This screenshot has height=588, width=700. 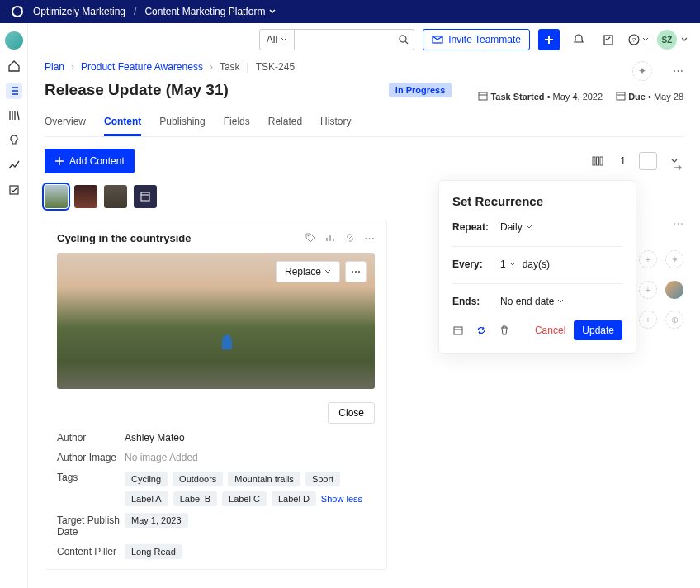 What do you see at coordinates (154, 552) in the screenshot?
I see `content-piller-value: Long Read` at bounding box center [154, 552].